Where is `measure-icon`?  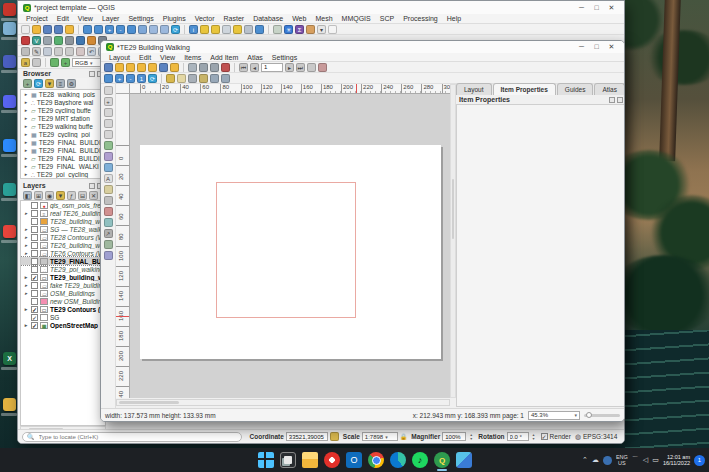 measure-icon is located at coordinates (248, 30).